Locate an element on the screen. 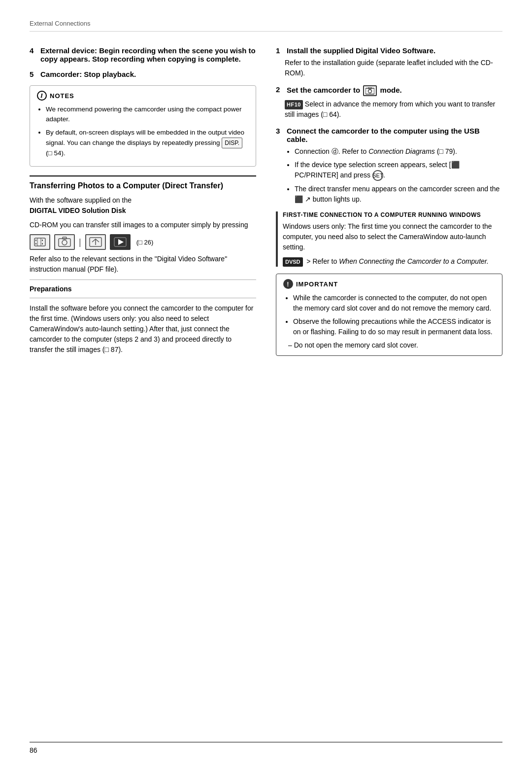 This screenshot has width=532, height=769. step-5-title: Camcorder: Stop playback. is located at coordinates (88, 74).